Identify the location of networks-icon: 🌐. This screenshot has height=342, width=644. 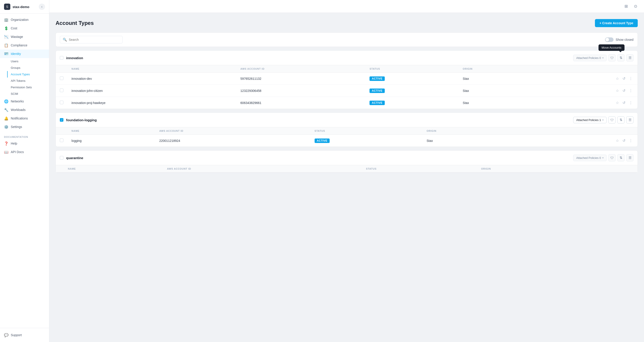
(6, 101).